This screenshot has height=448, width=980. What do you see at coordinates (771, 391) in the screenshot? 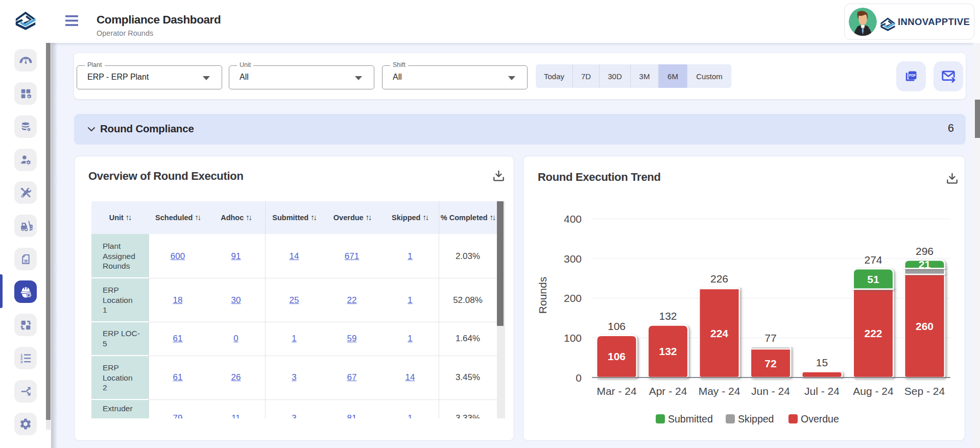
I see `svg-text: Jun - 24` at bounding box center [771, 391].